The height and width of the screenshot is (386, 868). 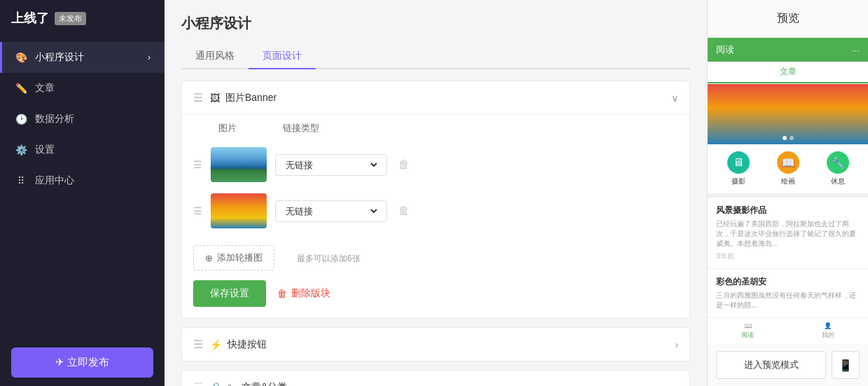 What do you see at coordinates (435, 345) in the screenshot?
I see `shortcut-section: ☰ ⚡ 快捷按钮 ›` at bounding box center [435, 345].